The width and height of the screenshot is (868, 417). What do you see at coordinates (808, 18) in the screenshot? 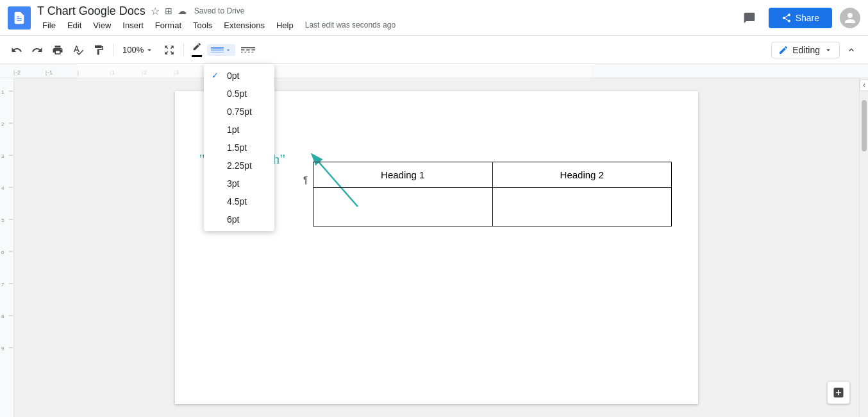
I see `share-label: Share` at bounding box center [808, 18].